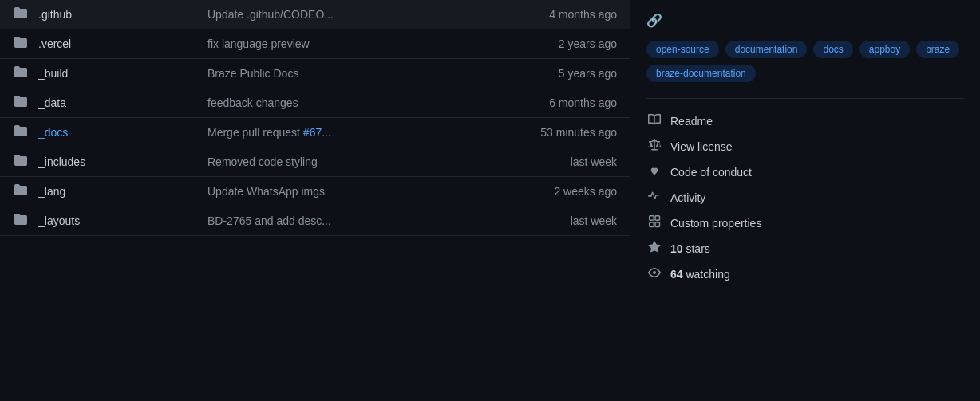 Image resolution: width=980 pixels, height=401 pixels. What do you see at coordinates (118, 103) in the screenshot?
I see `file-name: _data` at bounding box center [118, 103].